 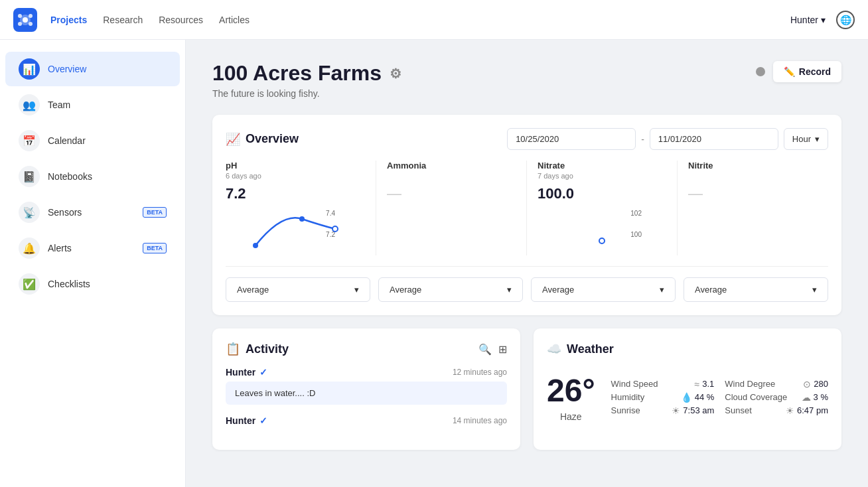 What do you see at coordinates (181, 20) in the screenshot?
I see `nav-resources: Resources` at bounding box center [181, 20].